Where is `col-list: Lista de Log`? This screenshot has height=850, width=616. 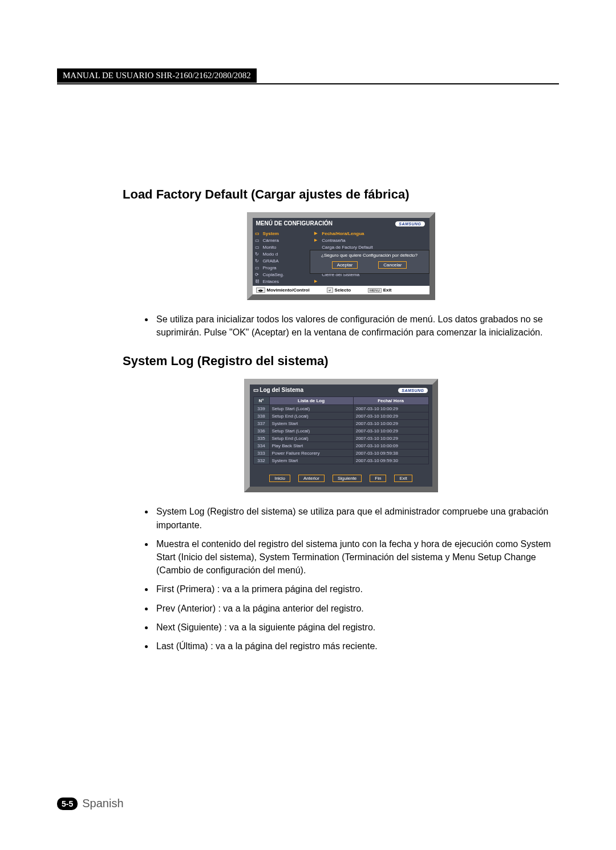
col-list: Lista de Log is located at coordinates (311, 401).